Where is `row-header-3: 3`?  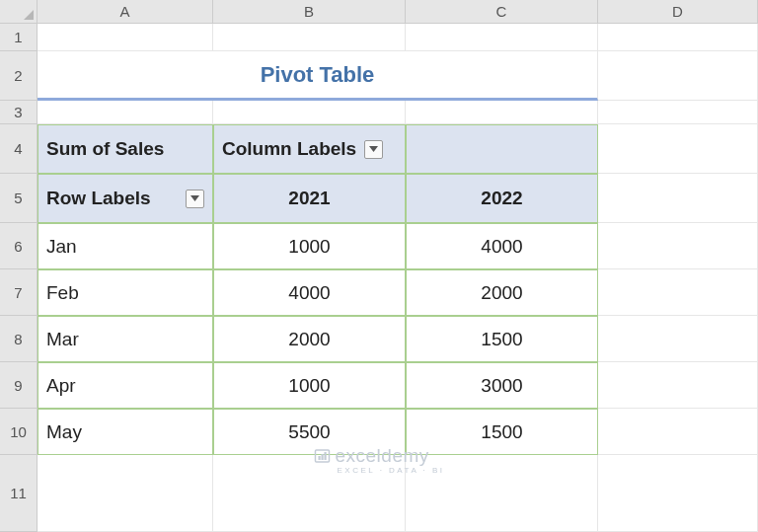 row-header-3: 3 is located at coordinates (19, 113).